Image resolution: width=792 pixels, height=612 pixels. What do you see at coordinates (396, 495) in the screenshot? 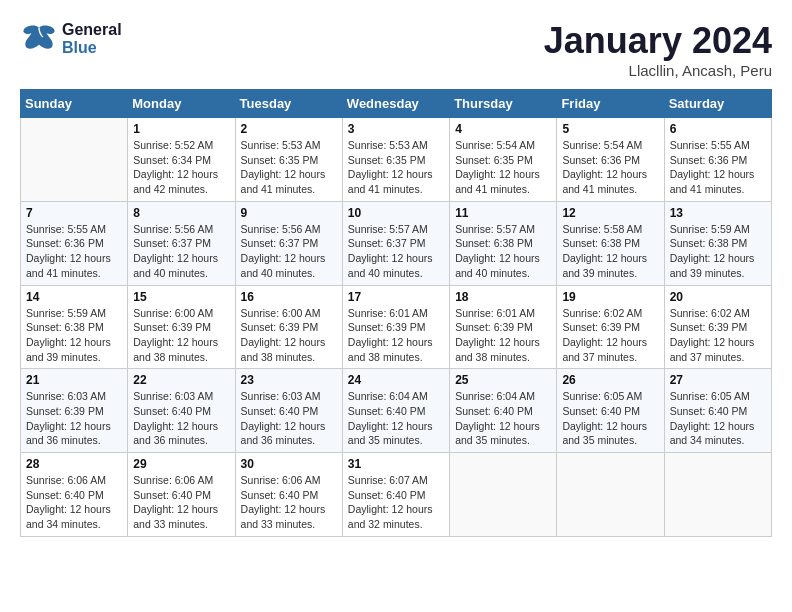
I see `calendar-cell: 31Sunrise: 6:07 AM Sunset: 6:40 PM Dayli…` at bounding box center [396, 495].